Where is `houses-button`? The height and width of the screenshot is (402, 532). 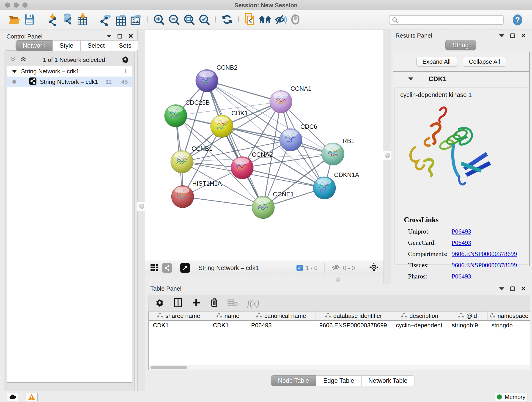 houses-button is located at coordinates (265, 20).